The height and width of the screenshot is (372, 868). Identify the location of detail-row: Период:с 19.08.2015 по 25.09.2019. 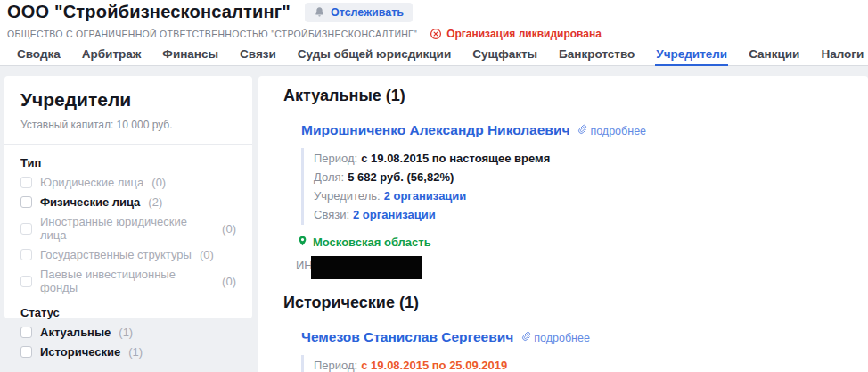
(582, 364).